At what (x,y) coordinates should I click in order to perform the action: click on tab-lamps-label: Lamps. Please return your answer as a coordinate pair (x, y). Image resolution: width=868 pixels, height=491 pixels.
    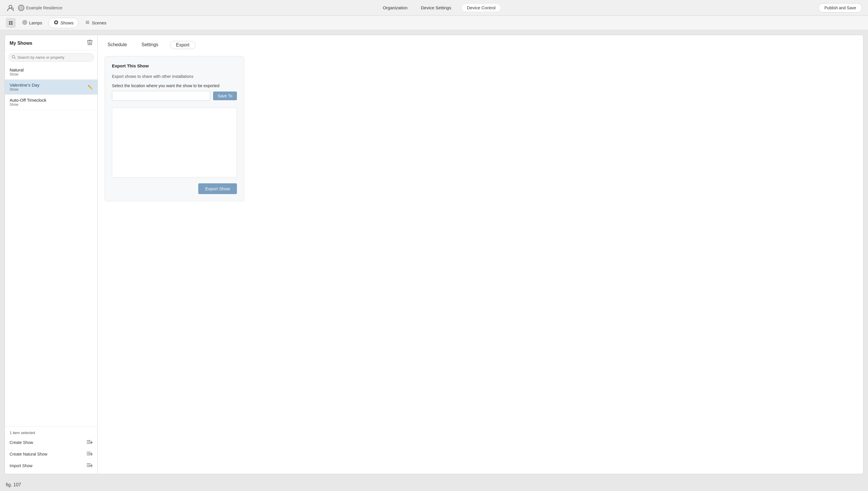
    Looking at the image, I should click on (36, 23).